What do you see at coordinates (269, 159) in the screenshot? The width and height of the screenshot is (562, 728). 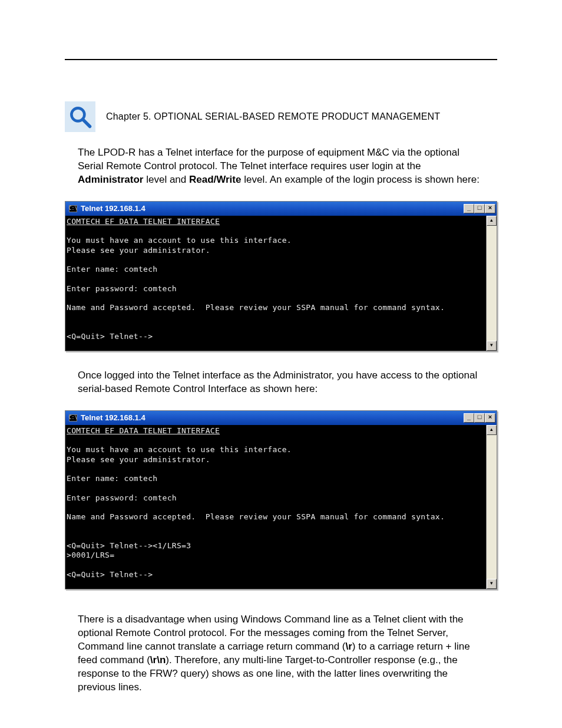 I see `text: The LPOD-R has a Telnet interface for th…` at bounding box center [269, 159].